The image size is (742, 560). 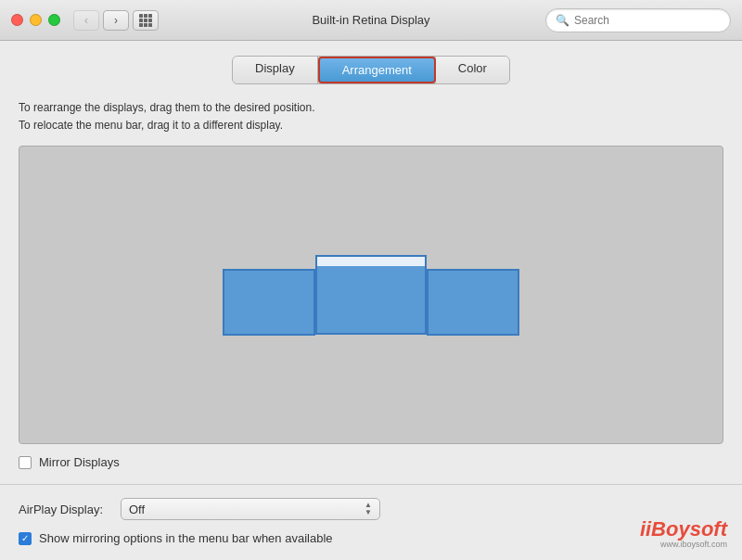 What do you see at coordinates (368, 509) in the screenshot?
I see `select-arrows-icon: ▲ ▼` at bounding box center [368, 509].